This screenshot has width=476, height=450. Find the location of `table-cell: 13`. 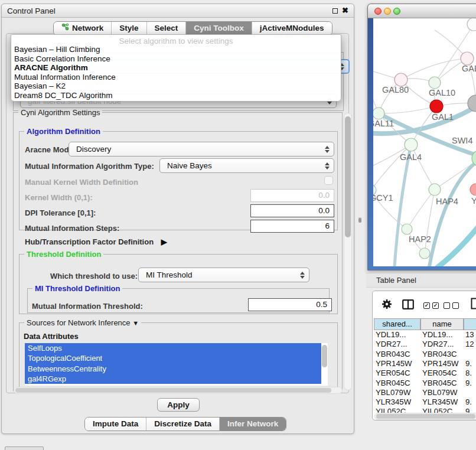

table-cell: 13 is located at coordinates (470, 334).